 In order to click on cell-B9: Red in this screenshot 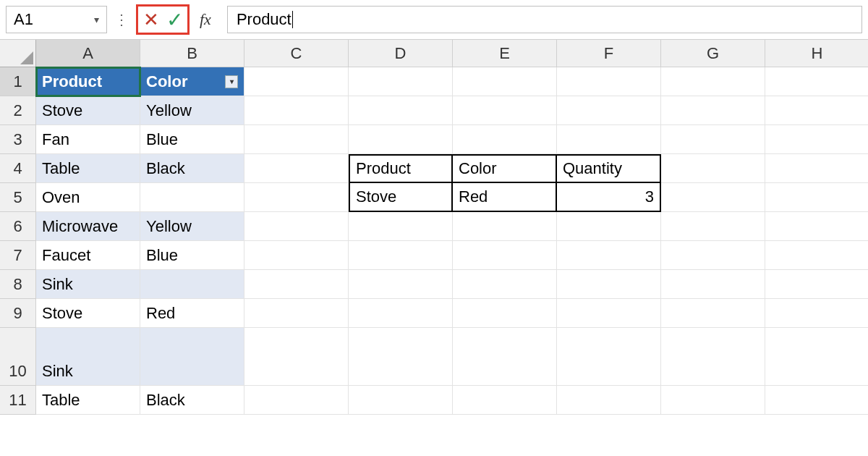, I will do `click(192, 313)`.